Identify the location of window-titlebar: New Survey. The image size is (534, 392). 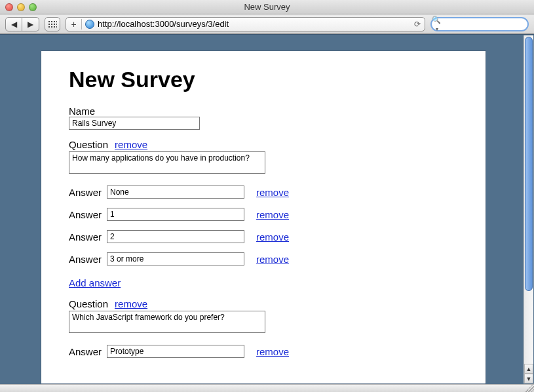
(267, 7).